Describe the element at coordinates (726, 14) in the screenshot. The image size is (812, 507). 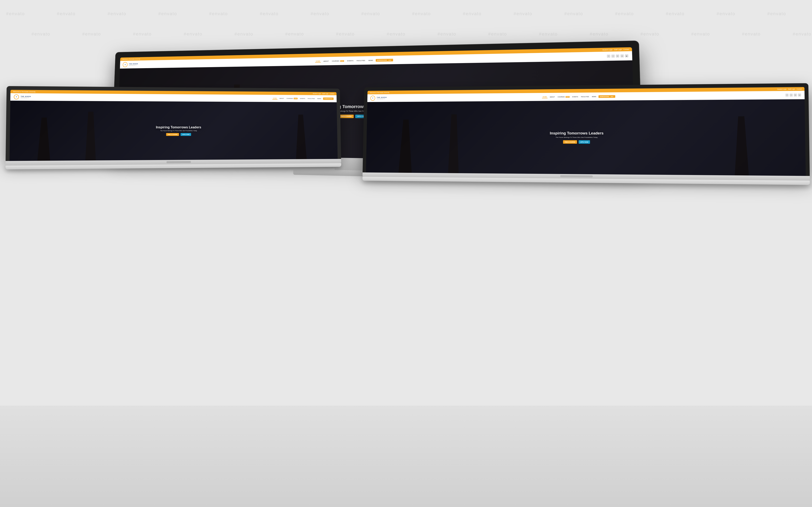
I see `watermark-15: #envato` at that location.